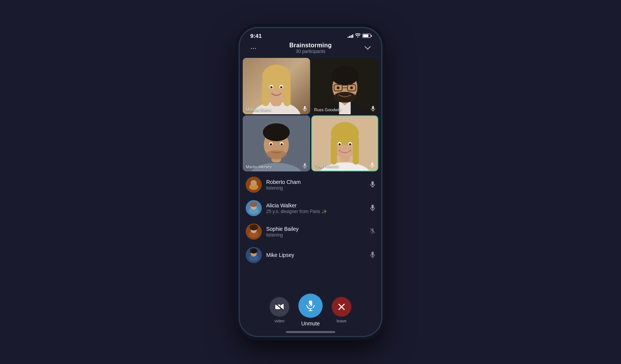 This screenshot has width=621, height=364. I want to click on video-label: video, so click(279, 321).